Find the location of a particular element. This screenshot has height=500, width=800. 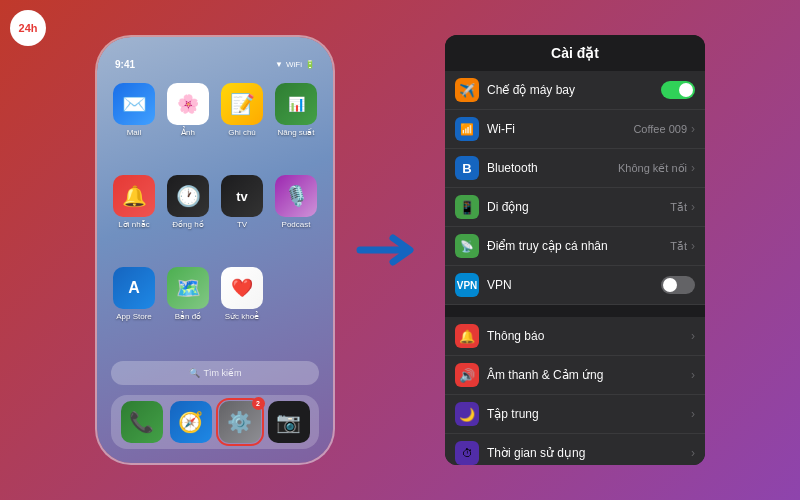

focus-label: Tập trung is located at coordinates (589, 414).